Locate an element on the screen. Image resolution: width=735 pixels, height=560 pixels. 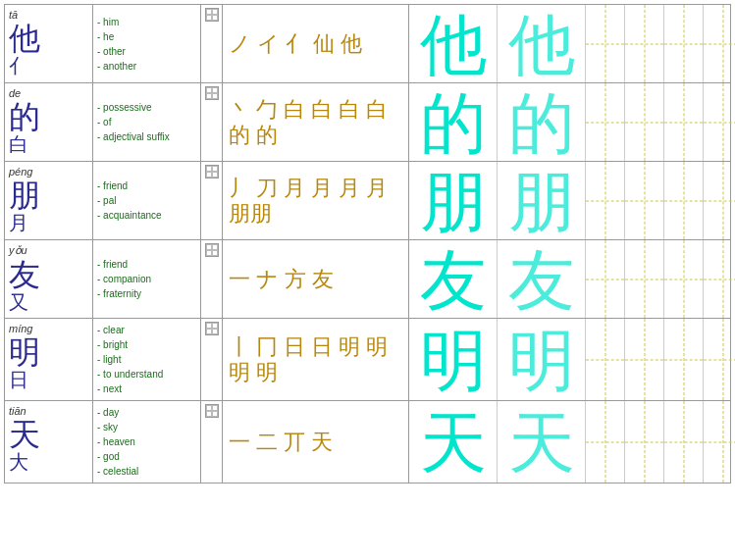
char-large-teal1-ming: 明 is located at coordinates (453, 360).